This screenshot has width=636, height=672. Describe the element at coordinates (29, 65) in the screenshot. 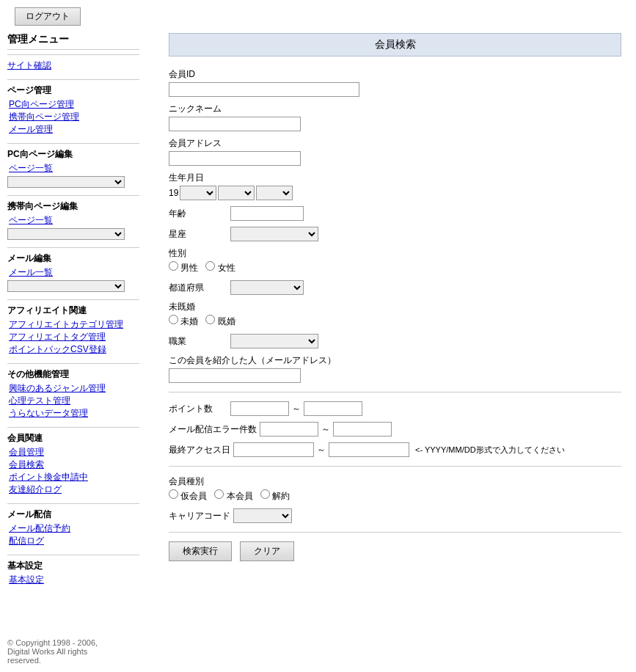

I see `sidebar-link-site-confirm: サイト確認` at that location.